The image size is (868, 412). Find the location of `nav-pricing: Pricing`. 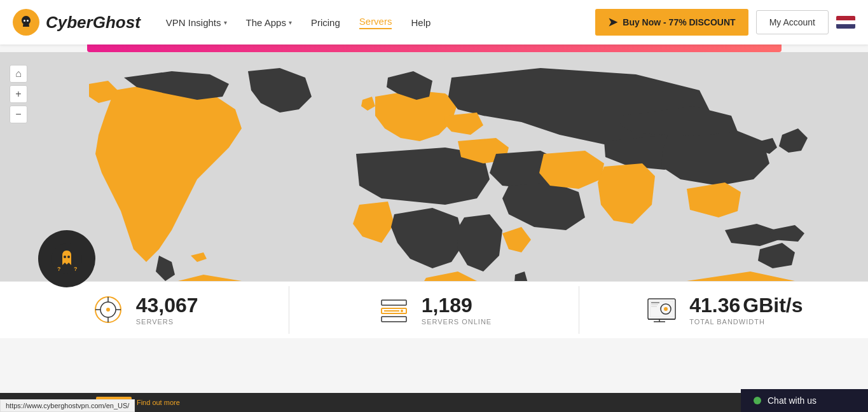

nav-pricing: Pricing is located at coordinates (326, 23).